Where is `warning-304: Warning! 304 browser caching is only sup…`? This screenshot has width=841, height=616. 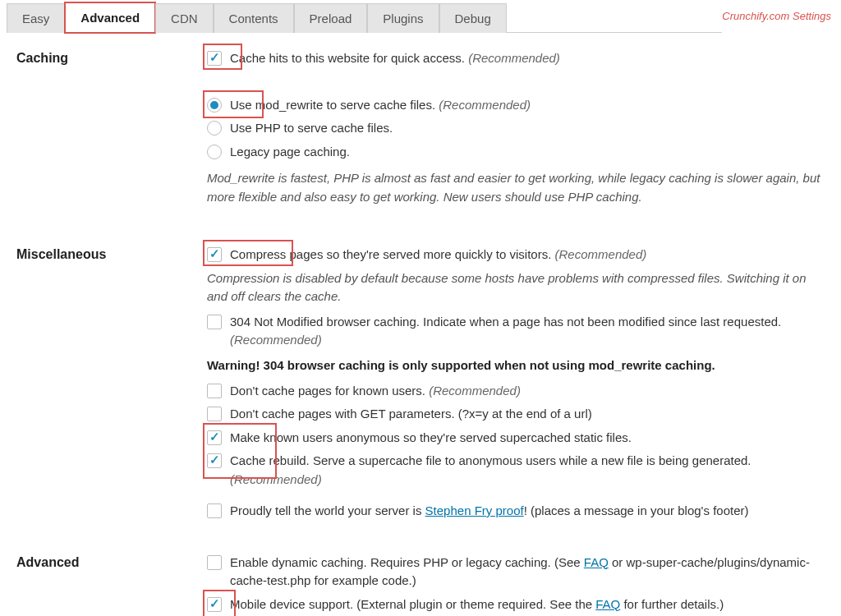
warning-304: Warning! 304 browser caching is only sup… is located at coordinates (516, 365).